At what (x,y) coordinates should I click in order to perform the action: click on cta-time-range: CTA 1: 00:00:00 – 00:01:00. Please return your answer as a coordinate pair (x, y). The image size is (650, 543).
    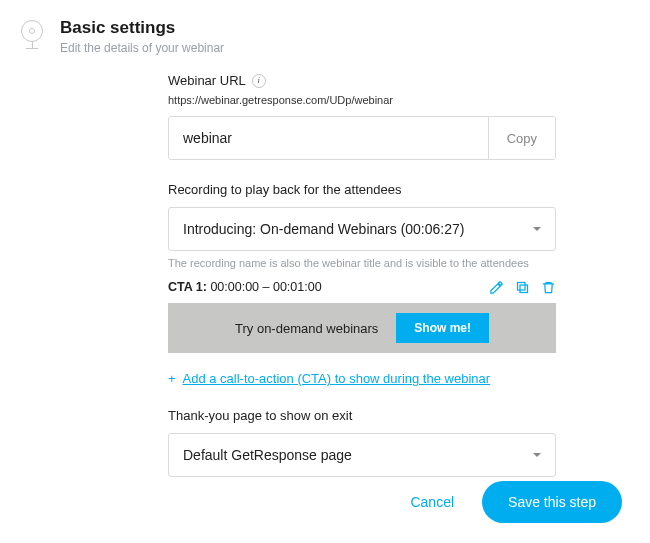
    Looking at the image, I should click on (245, 287).